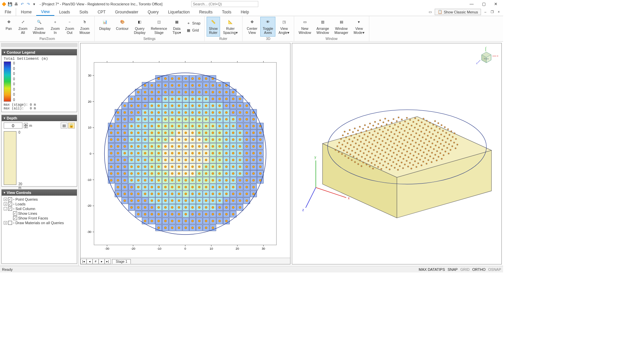 The height and width of the screenshot is (349, 644). I want to click on tab-results: Results, so click(206, 12).